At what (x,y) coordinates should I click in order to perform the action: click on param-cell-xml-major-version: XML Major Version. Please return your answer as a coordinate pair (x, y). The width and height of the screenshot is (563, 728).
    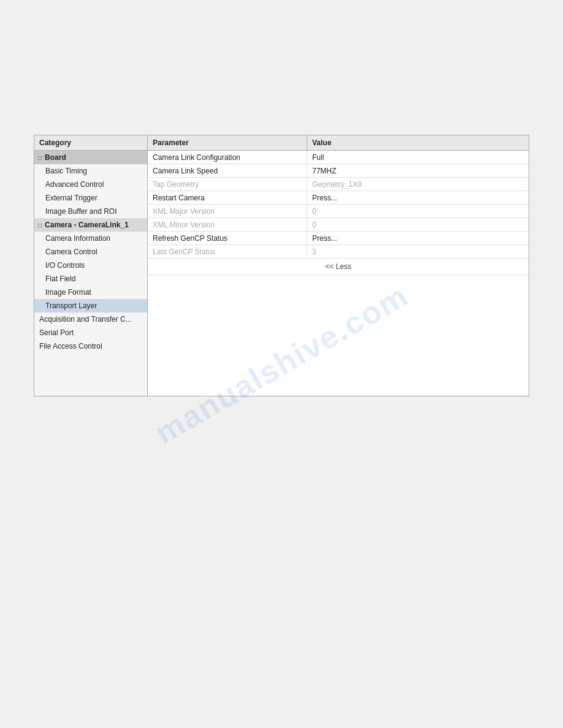
    Looking at the image, I should click on (228, 211).